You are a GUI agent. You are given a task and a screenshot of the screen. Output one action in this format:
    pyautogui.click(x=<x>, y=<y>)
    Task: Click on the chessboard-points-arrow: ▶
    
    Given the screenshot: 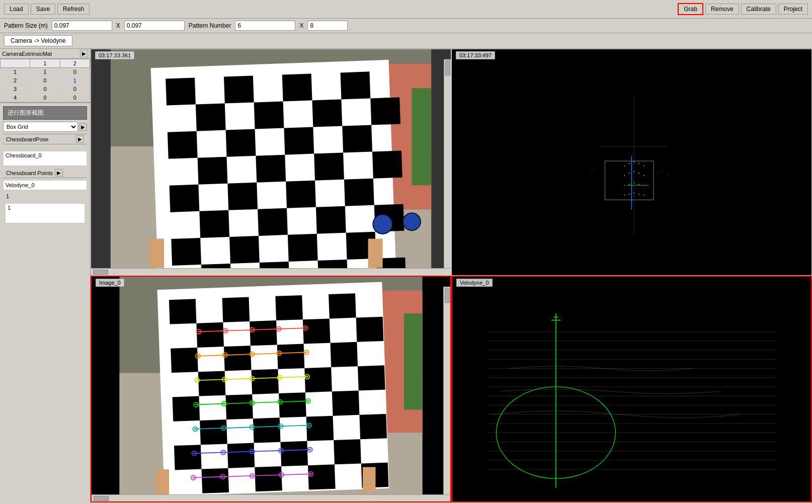 What is the action you would take?
    pyautogui.click(x=59, y=173)
    